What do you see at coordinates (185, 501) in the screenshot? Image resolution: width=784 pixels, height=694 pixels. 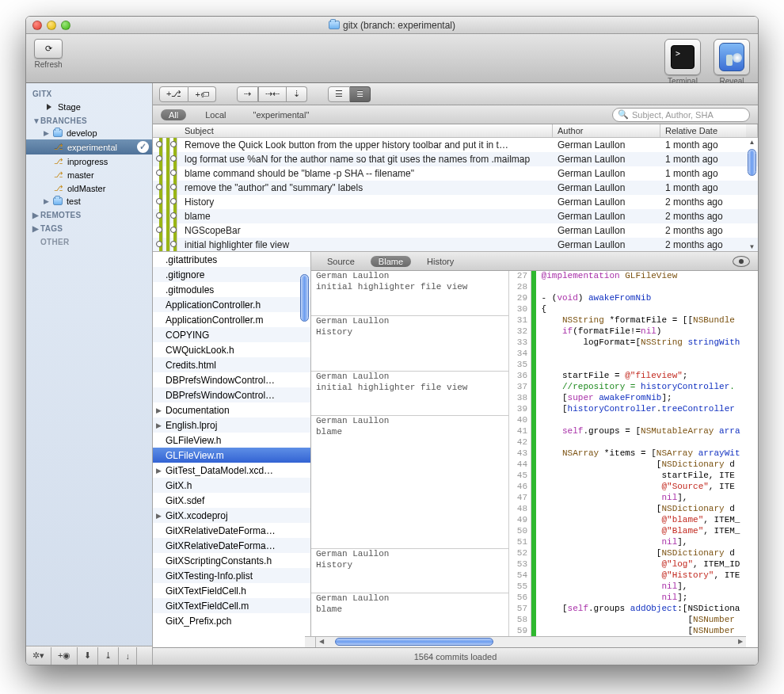 I see `file-name: GitX.sdef` at bounding box center [185, 501].